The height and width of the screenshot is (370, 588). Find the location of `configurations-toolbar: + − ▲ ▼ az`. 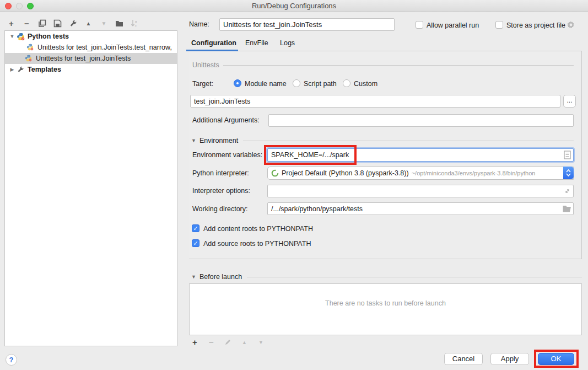

configurations-toolbar: + − ▲ ▼ az is located at coordinates (73, 23).